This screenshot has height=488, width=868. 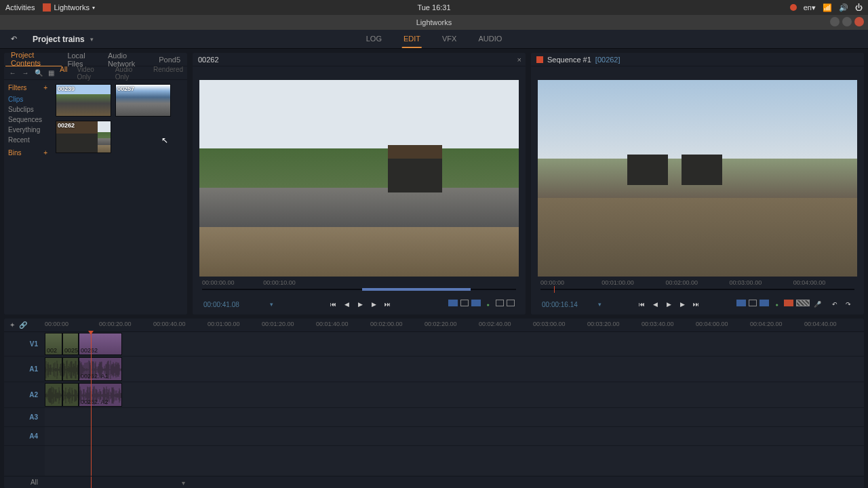 What do you see at coordinates (52, 73) in the screenshot?
I see `tile-view-icon: ▦` at bounding box center [52, 73].